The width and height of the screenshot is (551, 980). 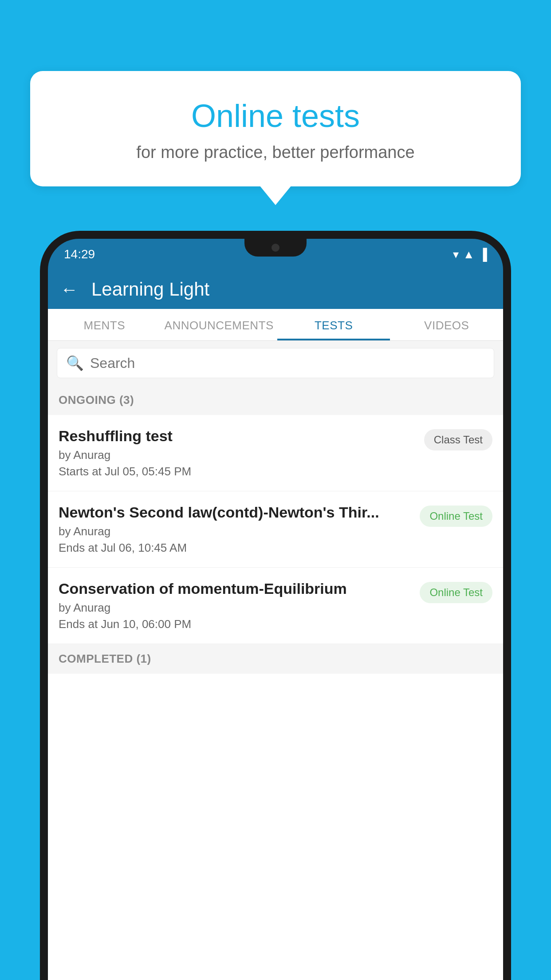 I want to click on test-badge-2: Online Test, so click(x=456, y=516).